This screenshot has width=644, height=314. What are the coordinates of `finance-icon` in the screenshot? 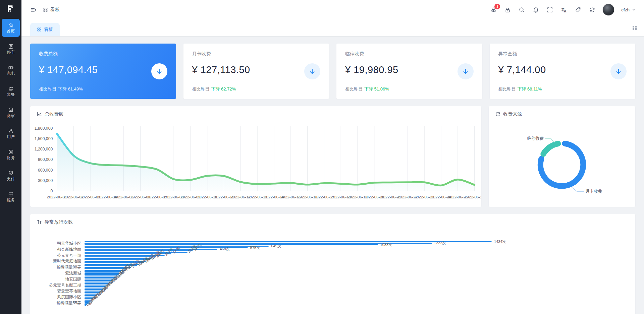 It's located at (11, 152).